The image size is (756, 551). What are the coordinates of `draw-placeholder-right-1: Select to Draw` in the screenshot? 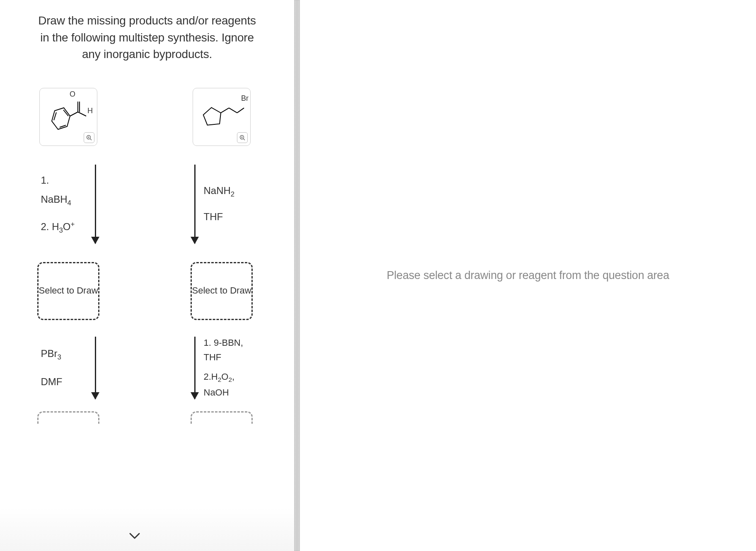 It's located at (222, 291).